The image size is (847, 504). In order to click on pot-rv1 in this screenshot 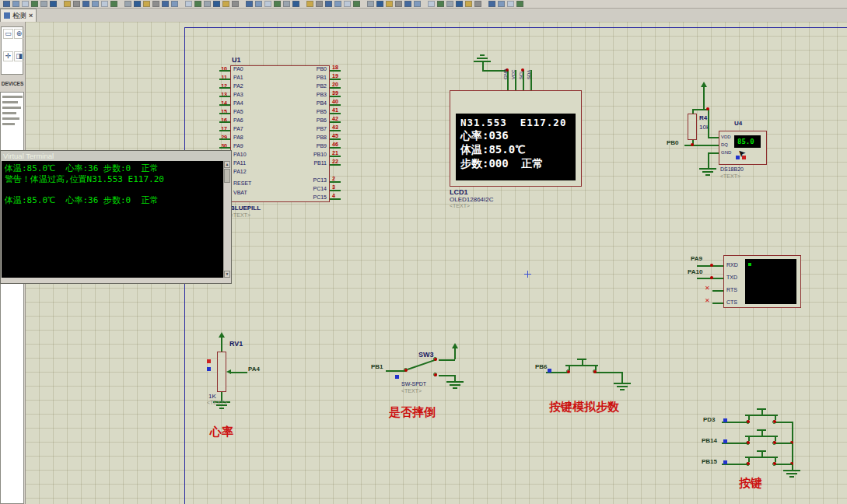, I will do `click(222, 372)`.